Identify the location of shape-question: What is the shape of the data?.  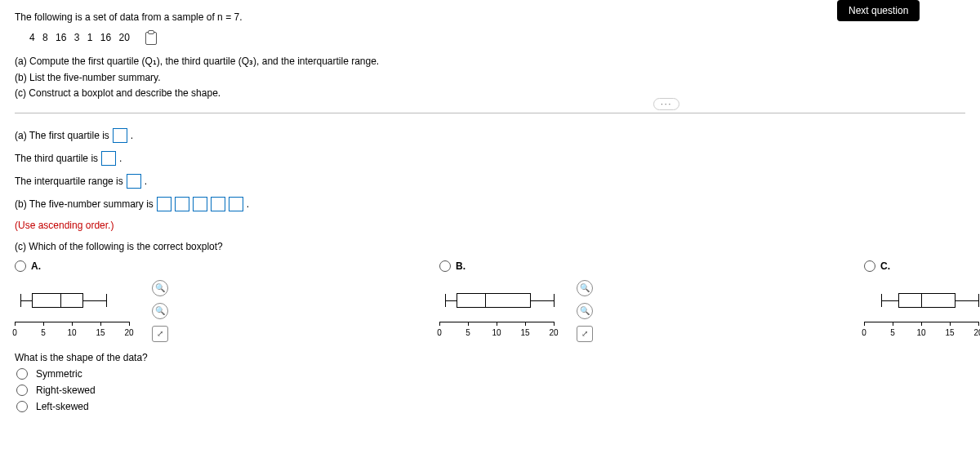
(490, 358).